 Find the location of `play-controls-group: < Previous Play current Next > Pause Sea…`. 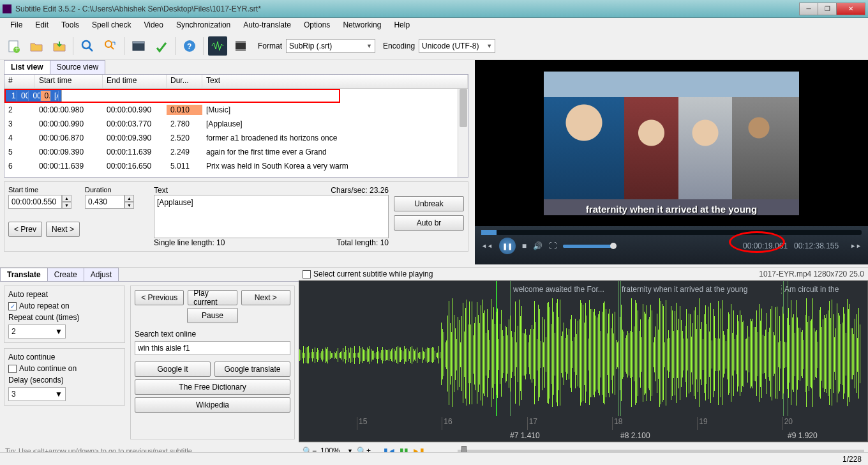

play-controls-group: < Previous Play current Next > Pause Sea… is located at coordinates (213, 363).